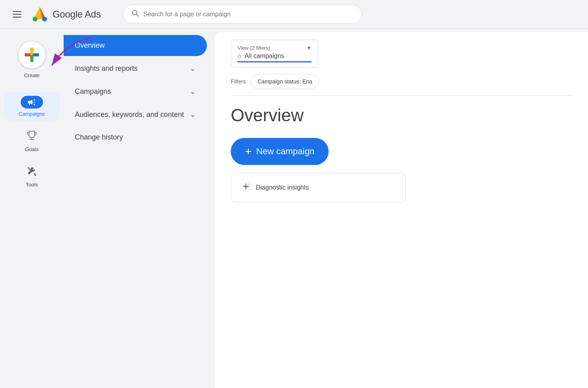 This screenshot has height=388, width=588. Describe the element at coordinates (238, 81) in the screenshot. I see `filters-label: Filters` at that location.